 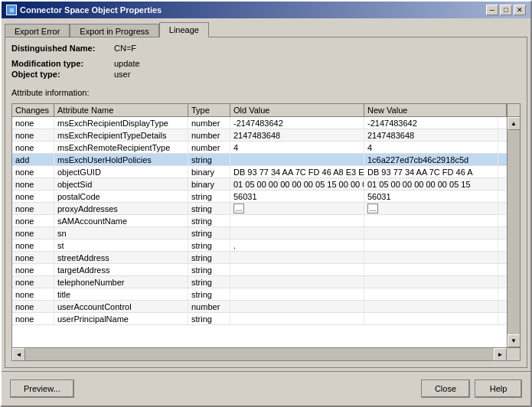 What do you see at coordinates (259, 172) in the screenshot?
I see `table-row: noneobjectGUIDbinaryDB 93 77 34 AA 7C FD…` at bounding box center [259, 172].